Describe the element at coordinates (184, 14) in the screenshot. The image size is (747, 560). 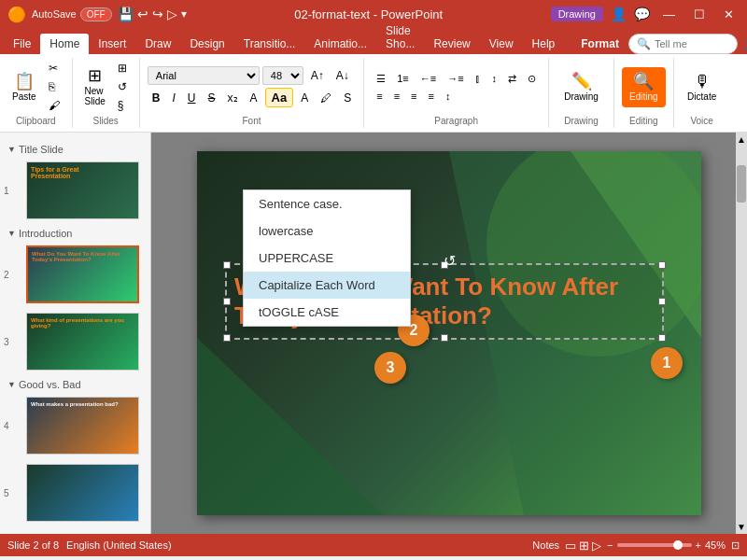
I see `more-icon: ▾` at that location.